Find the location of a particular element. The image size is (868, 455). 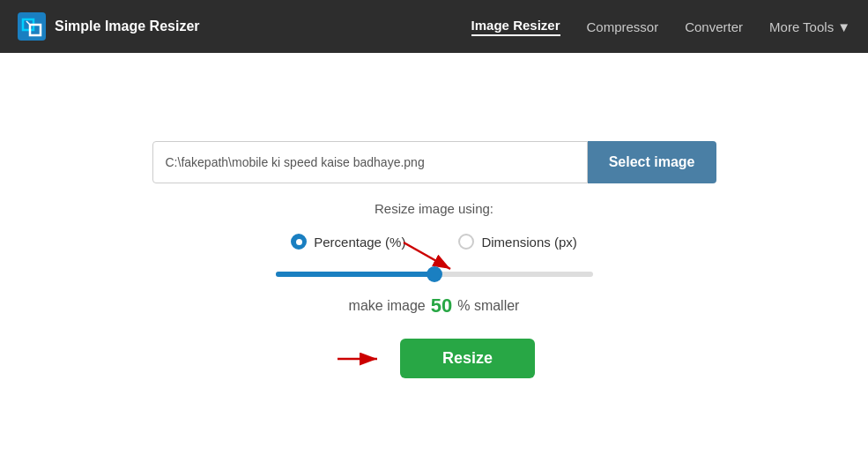

arrow-to-resize-button is located at coordinates (360, 359).